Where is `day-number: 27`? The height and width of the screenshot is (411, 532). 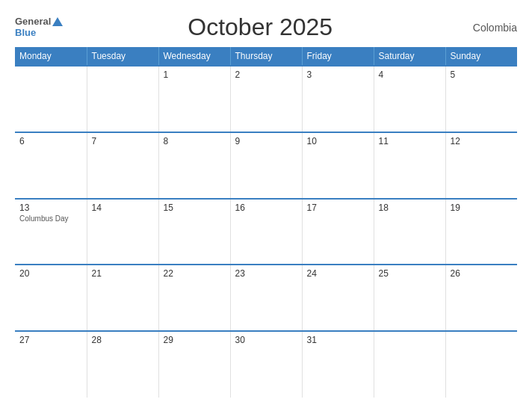 day-number: 27 is located at coordinates (51, 340).